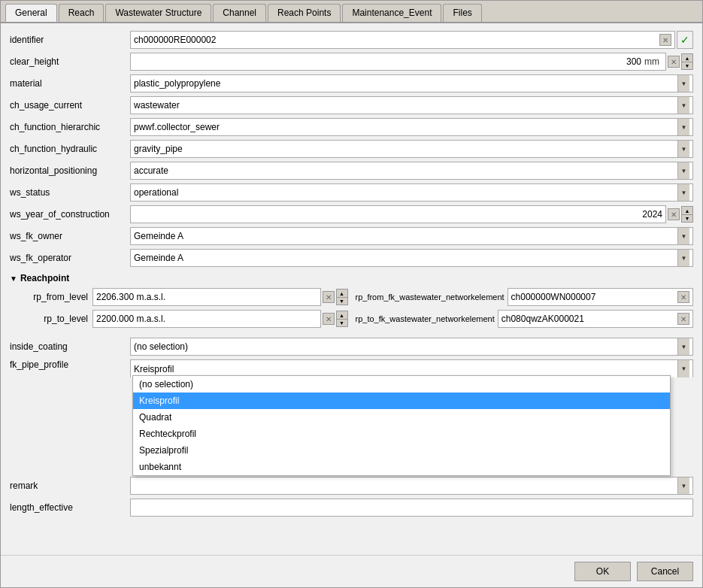  What do you see at coordinates (687, 66) in the screenshot?
I see `clear-height-spin-down: ▼` at bounding box center [687, 66].